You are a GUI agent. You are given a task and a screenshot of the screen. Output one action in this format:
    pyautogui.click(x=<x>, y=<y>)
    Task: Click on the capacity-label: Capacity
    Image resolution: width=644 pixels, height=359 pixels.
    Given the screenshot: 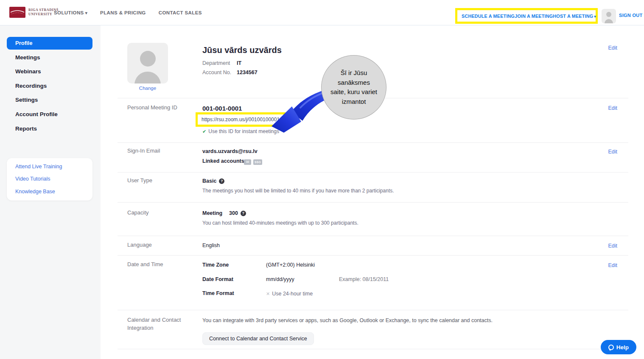 What is the action you would take?
    pyautogui.click(x=138, y=213)
    